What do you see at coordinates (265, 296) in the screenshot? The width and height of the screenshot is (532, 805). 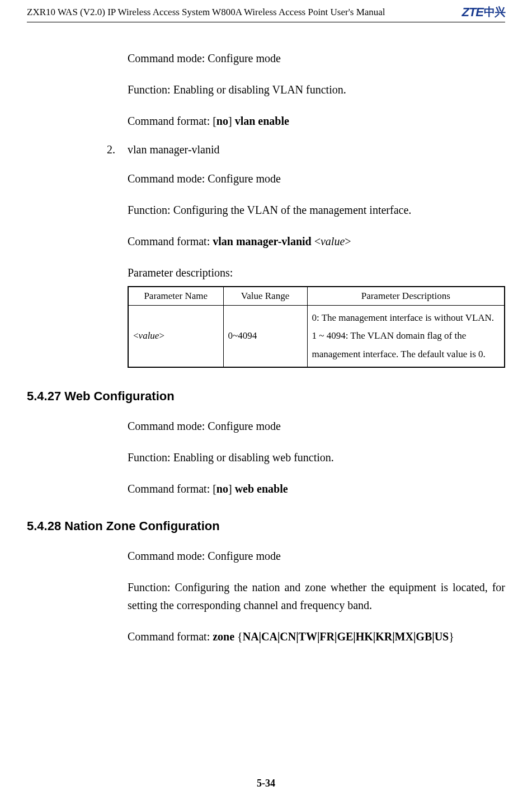 I see `th-value-range: Value Range` at bounding box center [265, 296].